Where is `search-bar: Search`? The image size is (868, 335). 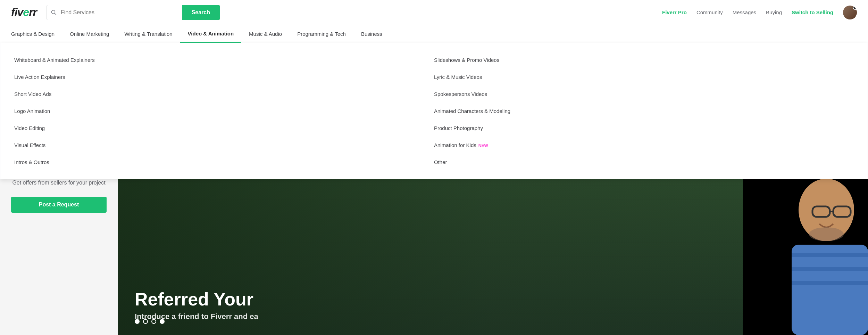
search-bar: Search is located at coordinates (133, 13).